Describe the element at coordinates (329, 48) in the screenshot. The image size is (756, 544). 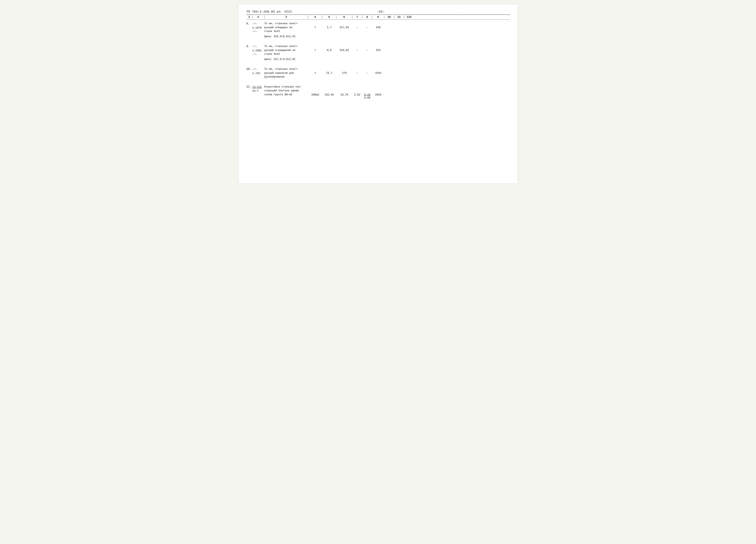
I see `row-qty-9: 0,8` at that location.